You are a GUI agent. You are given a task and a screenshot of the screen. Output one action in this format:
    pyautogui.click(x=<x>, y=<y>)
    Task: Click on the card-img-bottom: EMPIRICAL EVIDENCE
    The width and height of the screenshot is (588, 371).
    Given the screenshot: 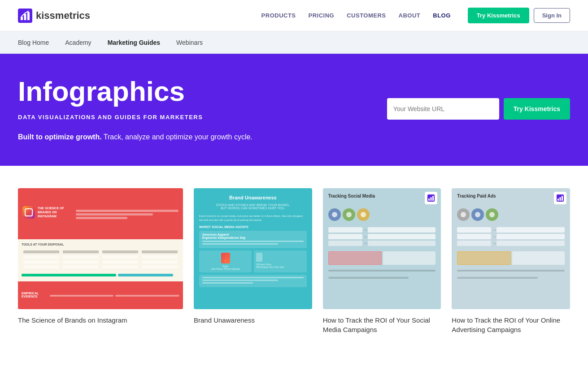 What is the action you would take?
    pyautogui.click(x=100, y=295)
    